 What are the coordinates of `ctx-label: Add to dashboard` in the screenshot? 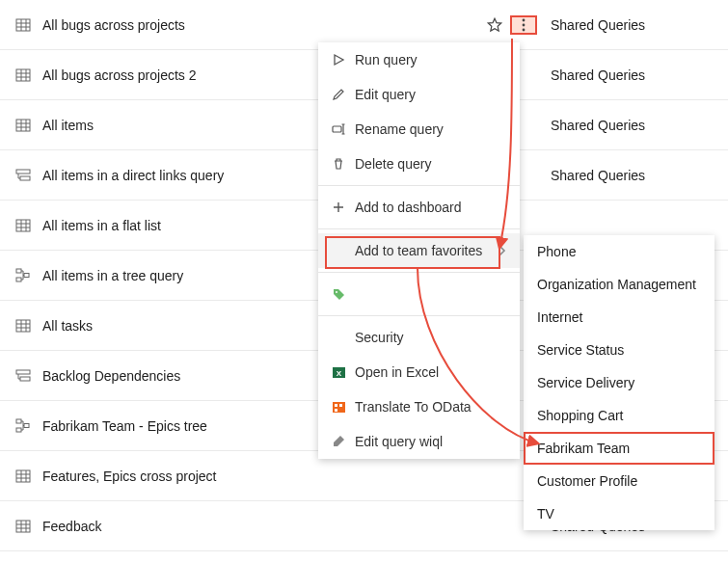 It's located at (430, 207).